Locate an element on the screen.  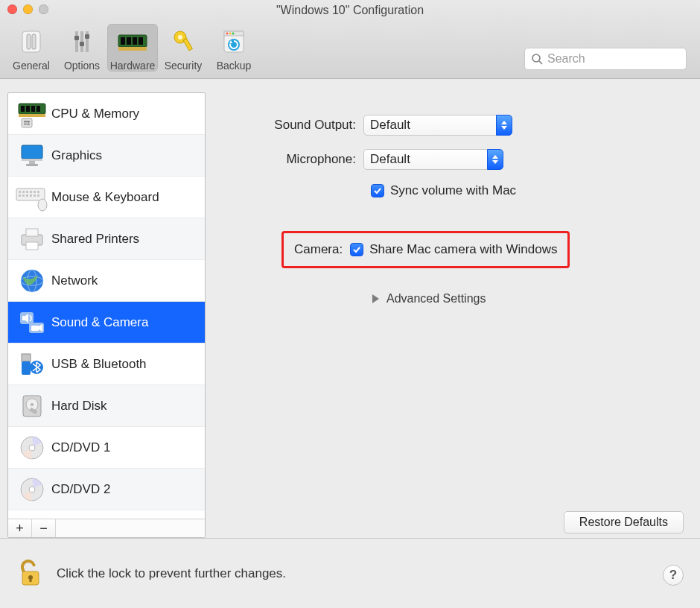
select-stepper-icon is located at coordinates (495, 159).